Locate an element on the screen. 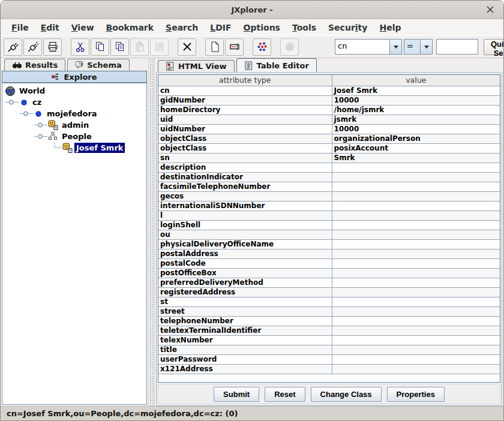 The height and width of the screenshot is (421, 504). attribute-type-cell: cn is located at coordinates (245, 91).